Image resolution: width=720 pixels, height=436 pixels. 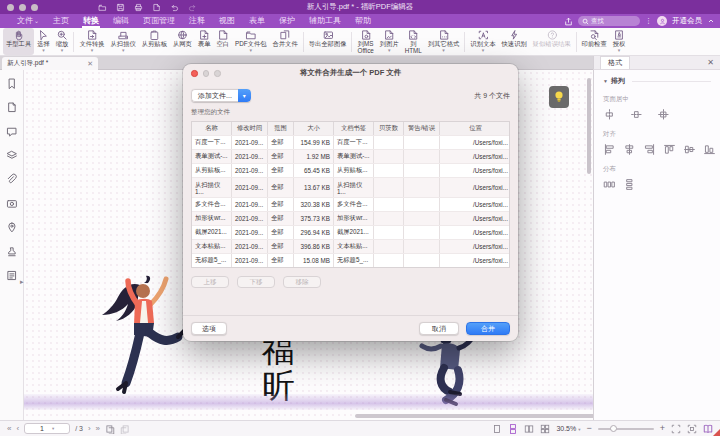 What do you see at coordinates (12, 132) in the screenshot?
I see `sidebar-comment-icon` at bounding box center [12, 132].